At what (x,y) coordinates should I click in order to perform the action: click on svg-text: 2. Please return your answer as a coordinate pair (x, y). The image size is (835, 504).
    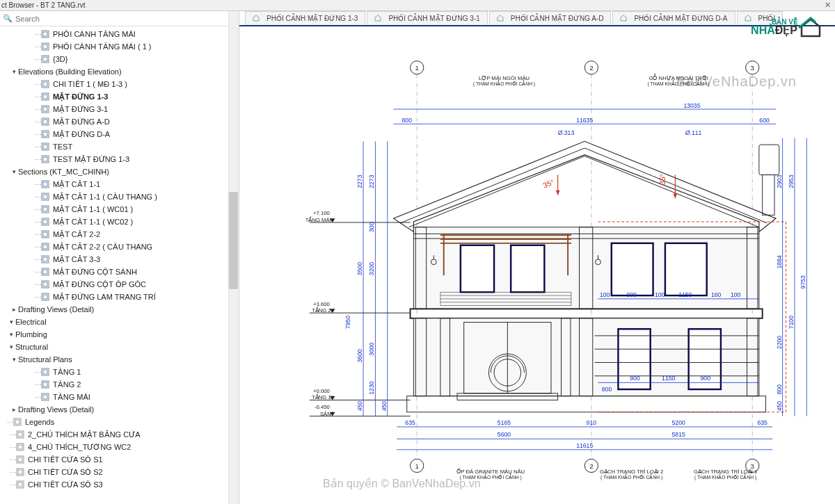
    Looking at the image, I should click on (591, 466).